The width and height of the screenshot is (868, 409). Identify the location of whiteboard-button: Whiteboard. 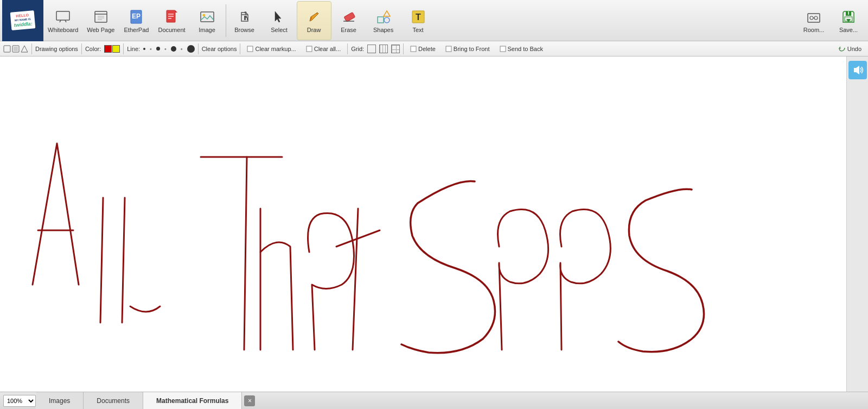
(63, 21).